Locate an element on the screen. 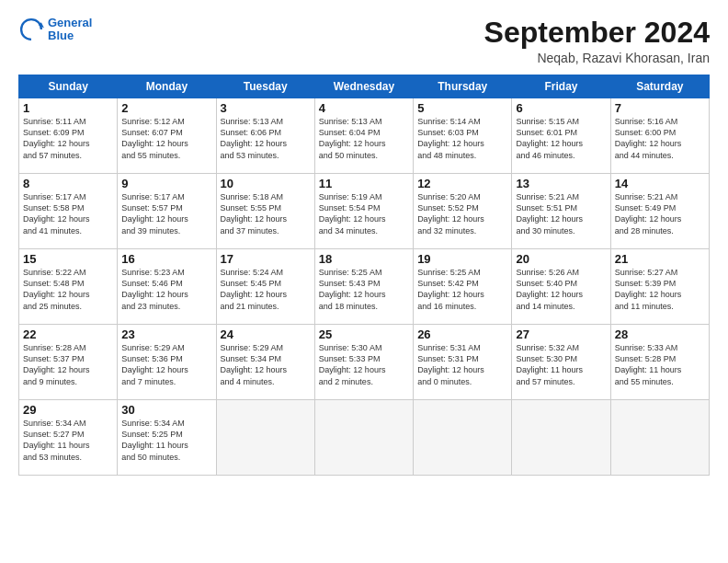 Image resolution: width=728 pixels, height=563 pixels. calendar-cell: 23Sunrise: 5:29 AM Sunset: 5:36 PM Dayli… is located at coordinates (167, 362).